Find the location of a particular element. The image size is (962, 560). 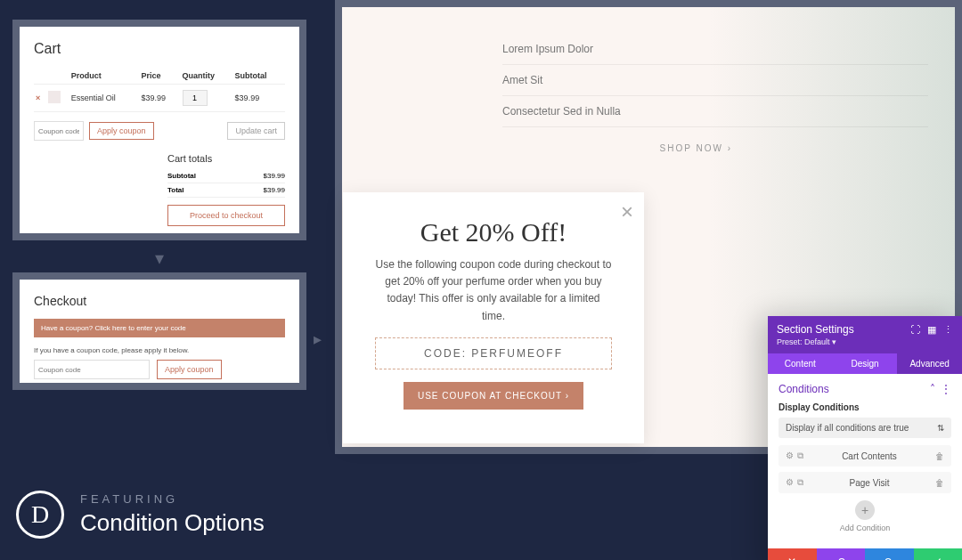

tab-design: Design is located at coordinates (866, 363).